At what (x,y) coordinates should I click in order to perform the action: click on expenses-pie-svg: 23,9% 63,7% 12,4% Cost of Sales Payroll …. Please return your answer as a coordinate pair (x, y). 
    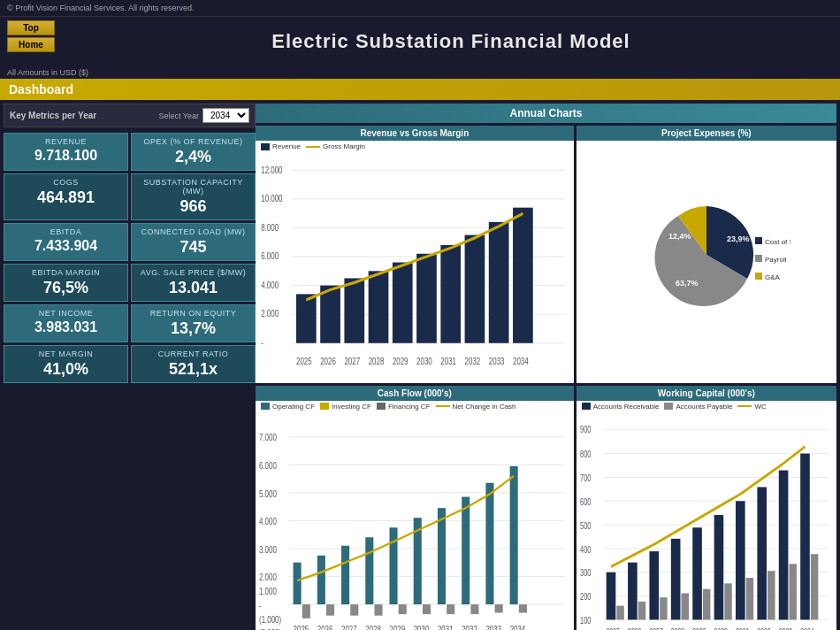
    Looking at the image, I should click on (706, 262).